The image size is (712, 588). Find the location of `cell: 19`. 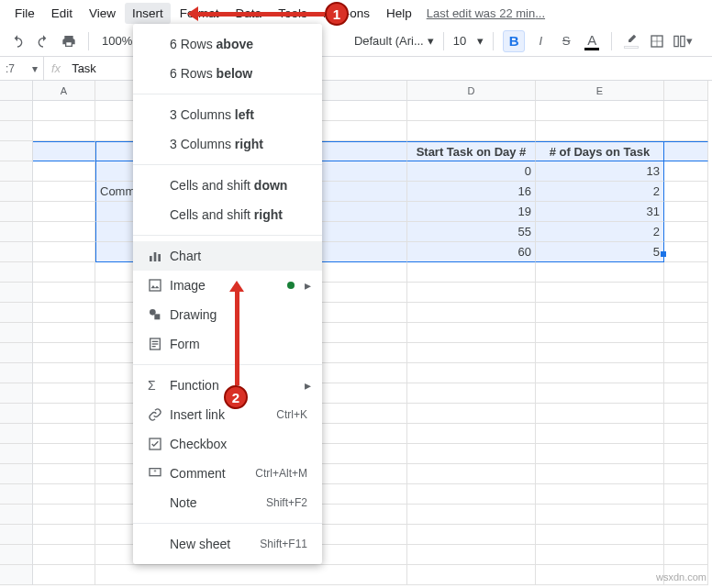

cell: 19 is located at coordinates (472, 212).